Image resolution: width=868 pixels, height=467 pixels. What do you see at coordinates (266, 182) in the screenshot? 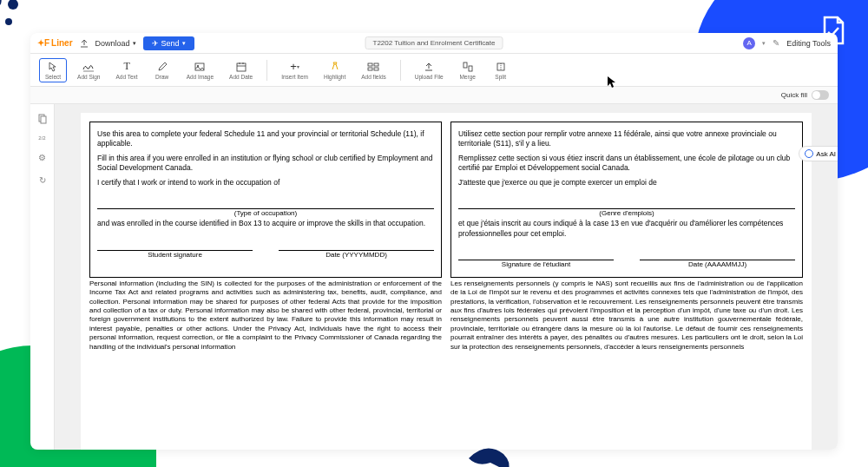
I see `form-text: I certify that I work or intend to work …` at bounding box center [266, 182].